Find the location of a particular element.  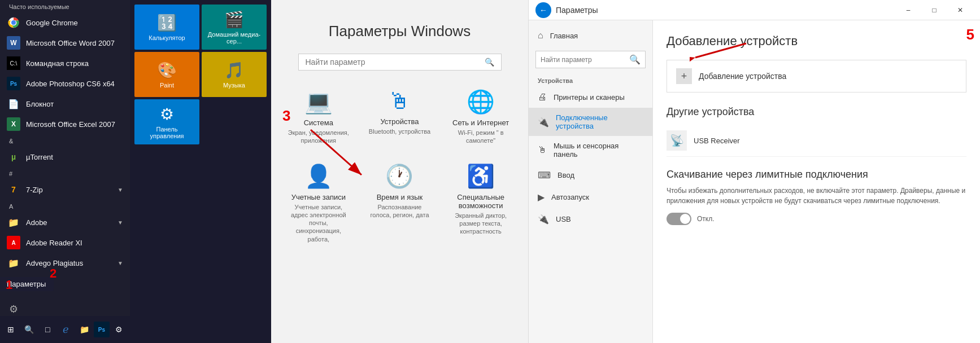

ws-item-system: 💻 Система Экран, уведомления, приложения is located at coordinates (319, 117).